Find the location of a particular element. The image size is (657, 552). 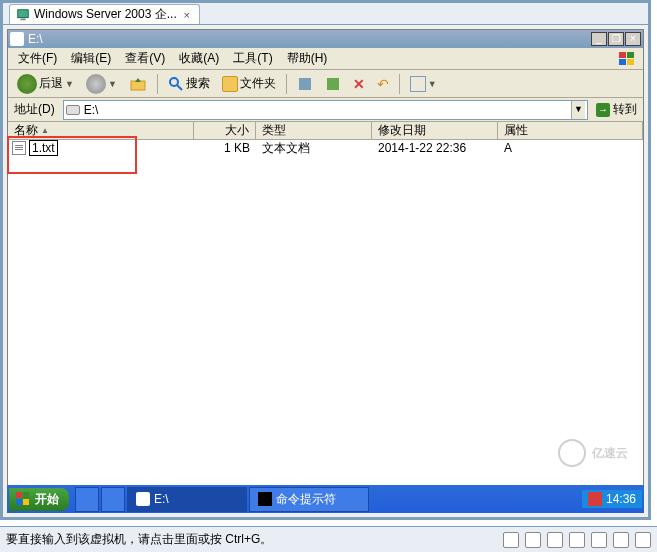

vm-tab-title: Windows Server 2003 企... is located at coordinates (106, 14).